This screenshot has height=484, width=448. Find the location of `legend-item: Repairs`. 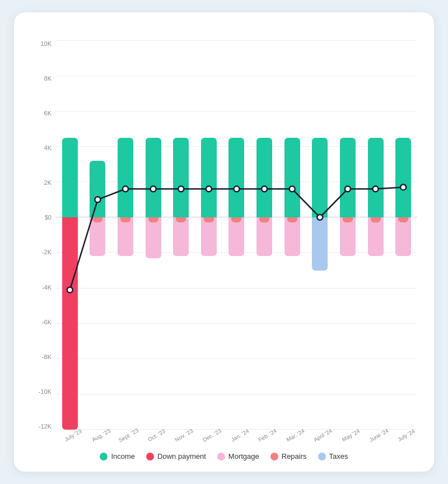

legend-item: Repairs is located at coordinates (289, 456).